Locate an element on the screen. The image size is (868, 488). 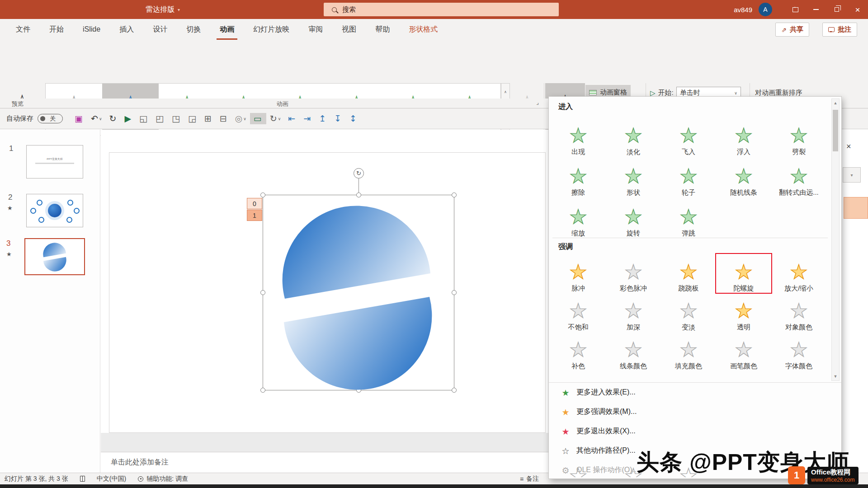
ribbon-tab: 帮助 is located at coordinates (382, 29).